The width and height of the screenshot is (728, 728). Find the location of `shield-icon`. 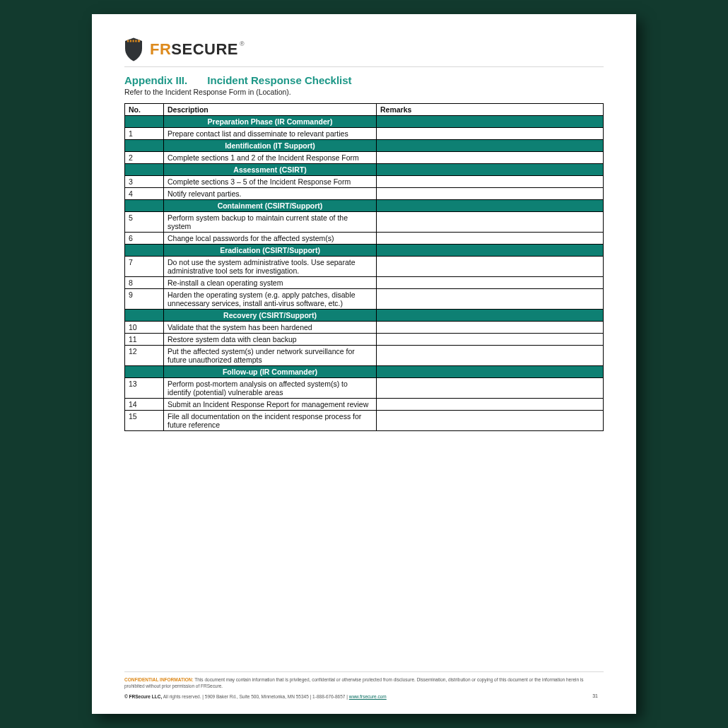

shield-icon is located at coordinates (134, 49).